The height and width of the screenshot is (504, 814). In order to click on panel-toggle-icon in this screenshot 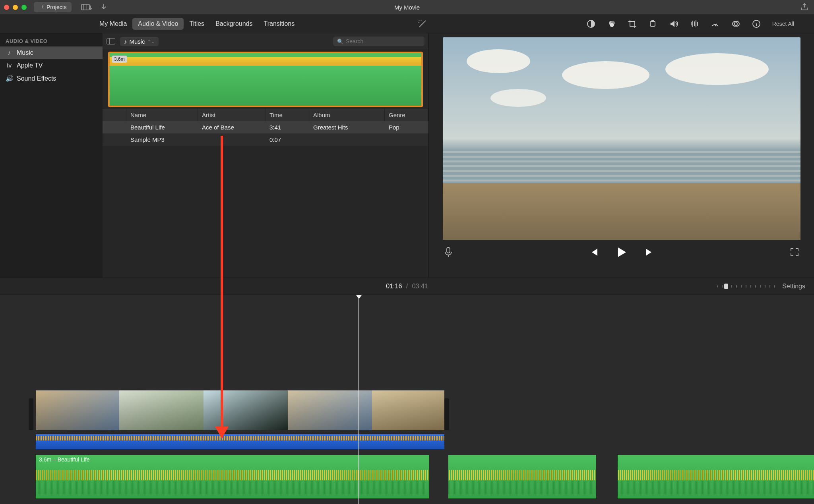, I will do `click(111, 41)`.